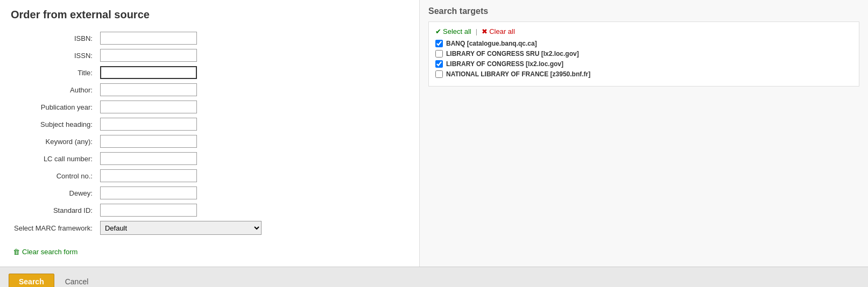 Image resolution: width=868 pixels, height=287 pixels. Describe the element at coordinates (505, 64) in the screenshot. I see `target-label-lc: LIBRARY OF CONGRESS [lx2.loc.gov]` at that location.